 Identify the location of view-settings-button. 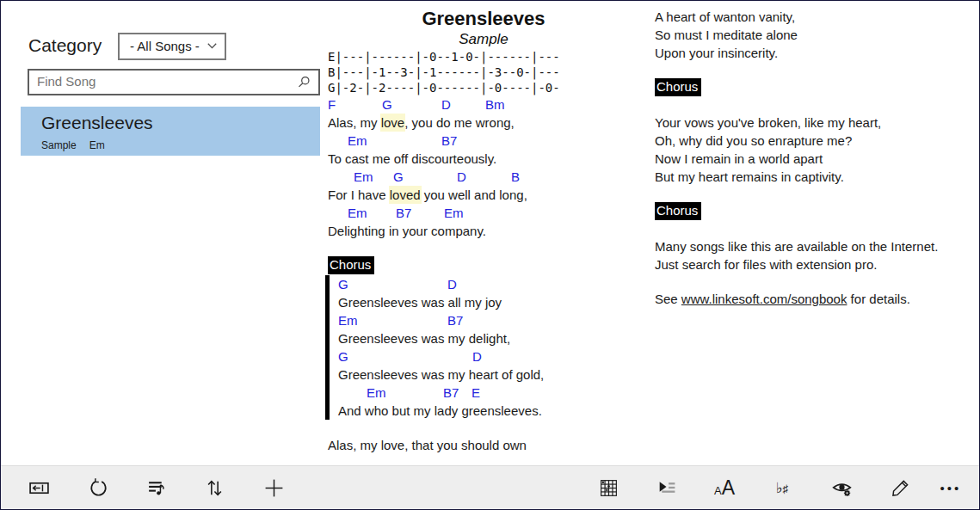
(841, 488).